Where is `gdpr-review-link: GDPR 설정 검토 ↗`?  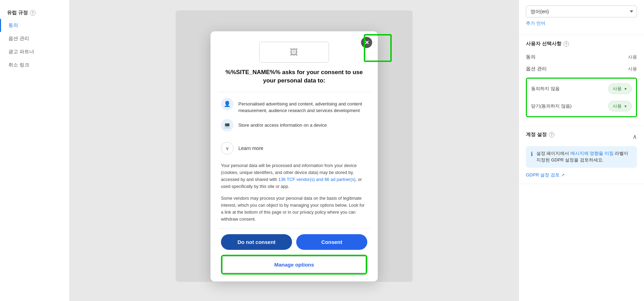 gdpr-review-link: GDPR 설정 검토 ↗ is located at coordinates (581, 175).